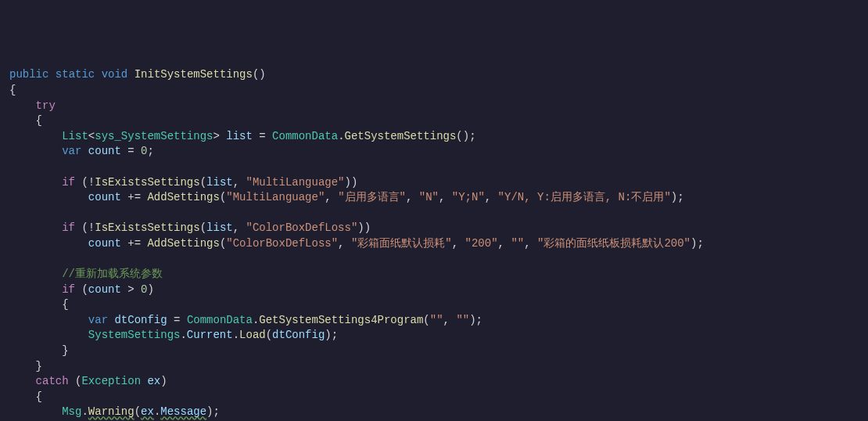 Image resolution: width=868 pixels, height=421 pixels. I want to click on keyword-void: void, so click(115, 74).